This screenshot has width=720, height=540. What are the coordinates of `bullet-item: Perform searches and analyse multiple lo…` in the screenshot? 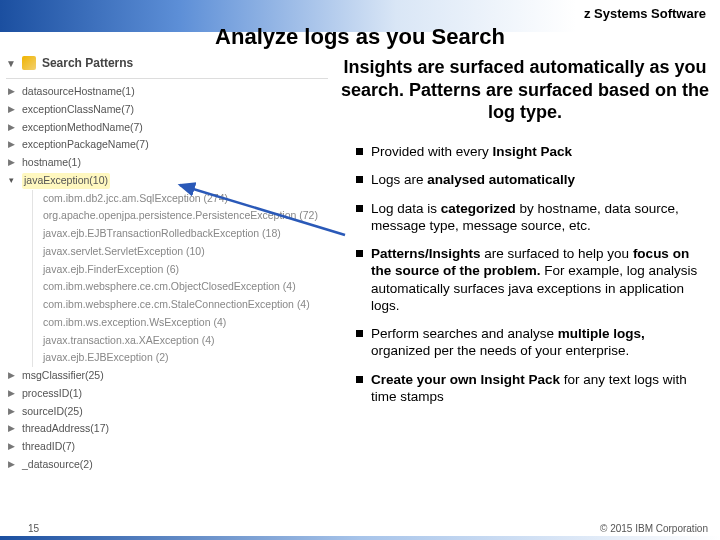 It's located at (530, 342).